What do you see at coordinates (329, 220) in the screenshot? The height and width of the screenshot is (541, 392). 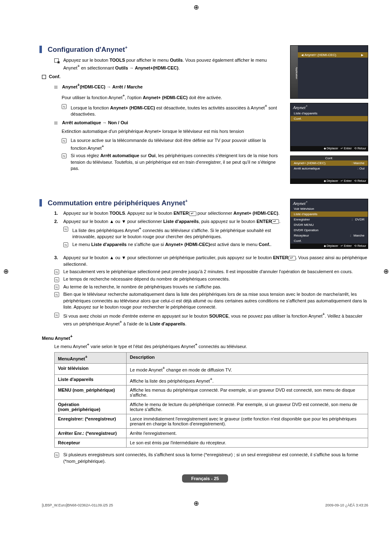 I see `osd4-row-rec: Enregistrer:DVDR` at bounding box center [329, 220].